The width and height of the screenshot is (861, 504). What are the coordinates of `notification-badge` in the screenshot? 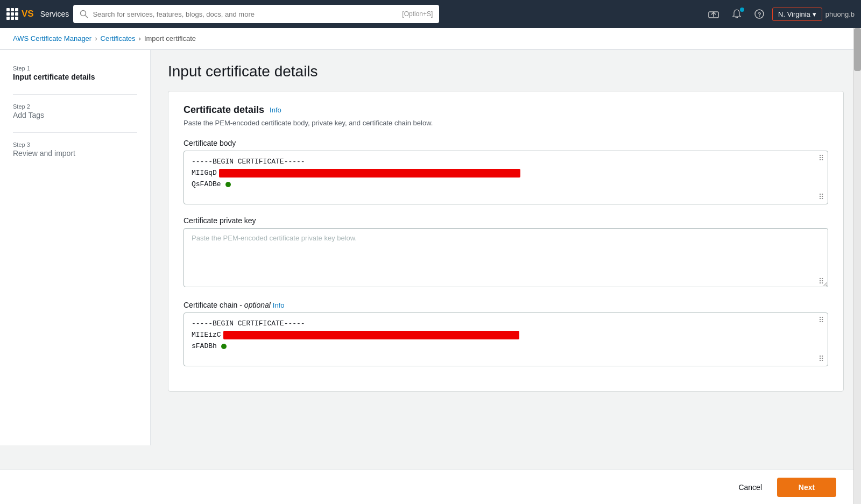 It's located at (742, 10).